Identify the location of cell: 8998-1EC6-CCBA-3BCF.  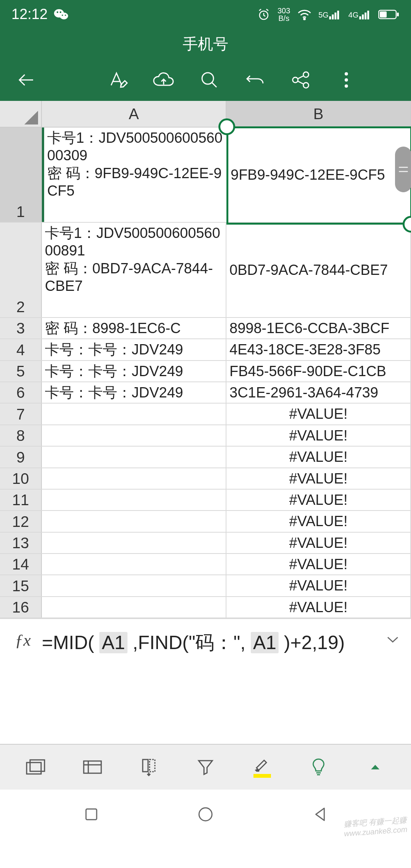
(319, 328).